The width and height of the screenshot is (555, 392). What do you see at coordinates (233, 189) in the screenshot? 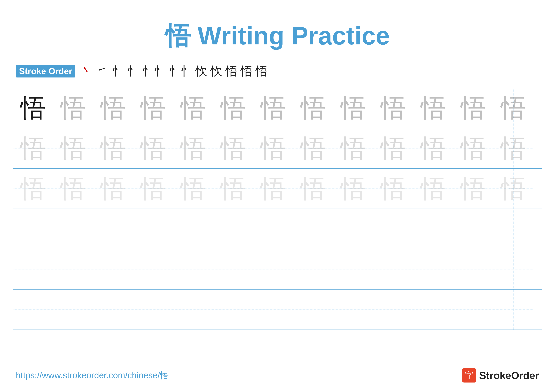
I see `grid-cell-3-6: 悟` at bounding box center [233, 189].